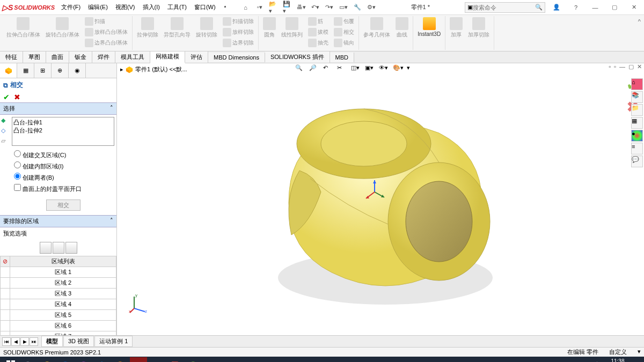  I want to click on task-powerpoint-icon: 🟥, so click(175, 359).